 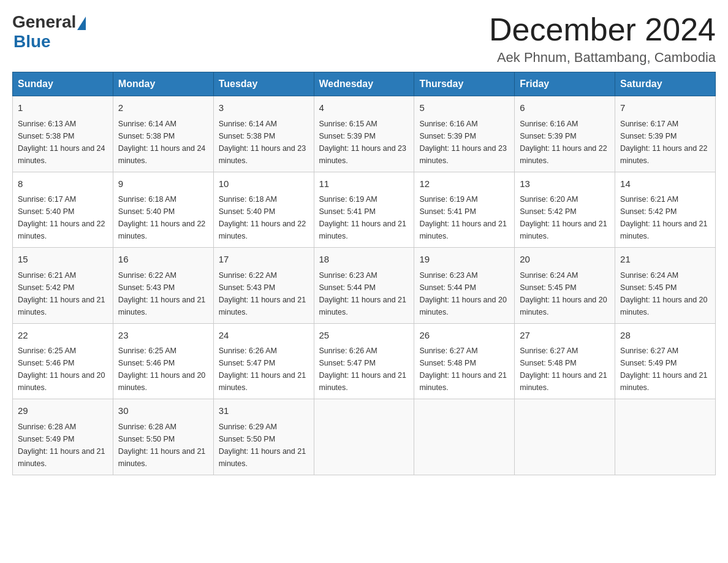 I want to click on calendar-day-cell: 7 Sunrise: 6:17 AMSunset: 5:39 PMDayligh…, so click(x=665, y=134).